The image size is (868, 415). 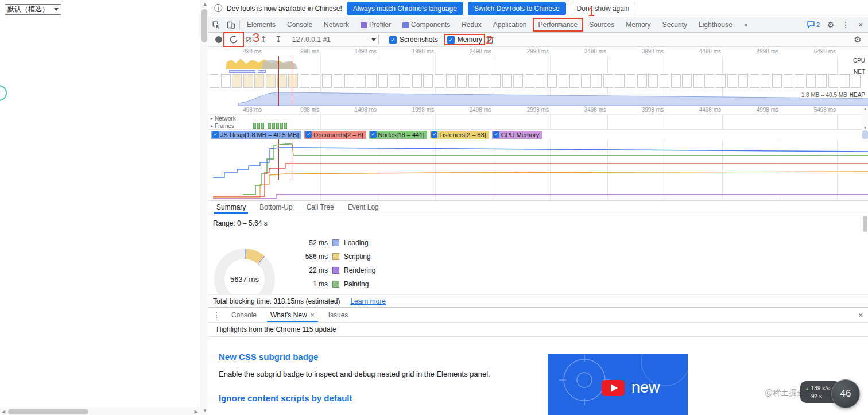 I want to click on chevron-down-icon, so click(x=374, y=40).